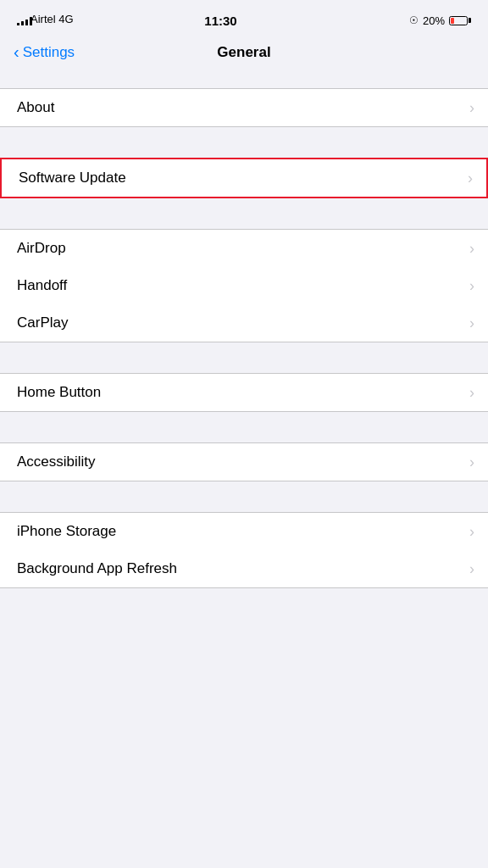 The width and height of the screenshot is (488, 868). Describe the element at coordinates (244, 323) in the screenshot. I see `settings-row-carplay: CarPlay›` at that location.